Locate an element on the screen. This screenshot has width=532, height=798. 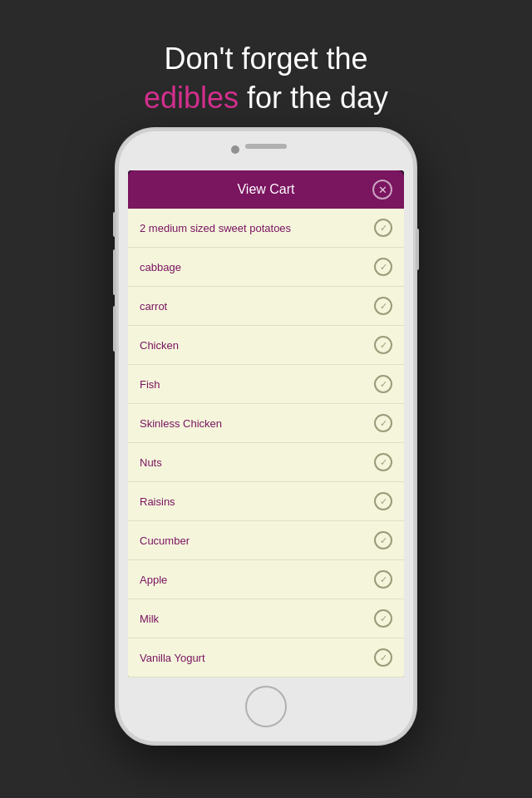
modal-title: View Cart is located at coordinates (266, 190).